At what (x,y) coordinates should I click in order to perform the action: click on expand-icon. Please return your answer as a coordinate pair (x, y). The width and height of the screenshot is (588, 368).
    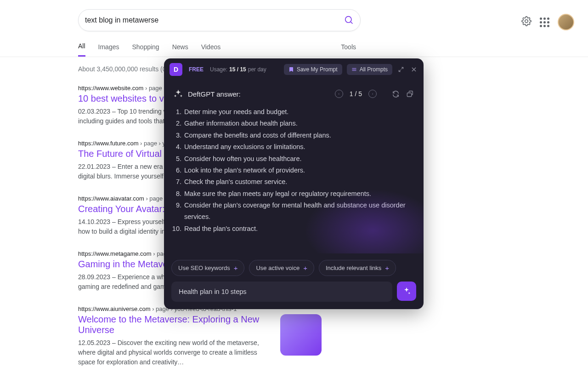
    Looking at the image, I should click on (401, 69).